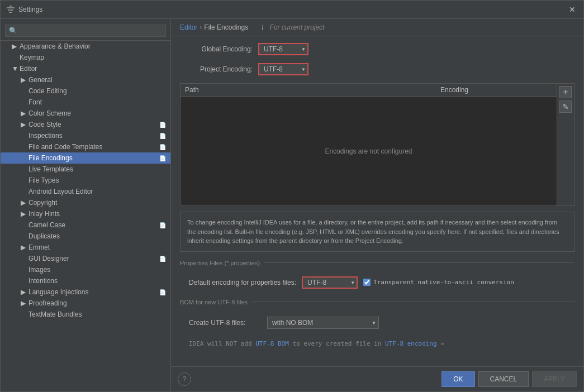 This screenshot has height=392, width=584. I want to click on sidebar-item-file-types: File Types, so click(86, 180).